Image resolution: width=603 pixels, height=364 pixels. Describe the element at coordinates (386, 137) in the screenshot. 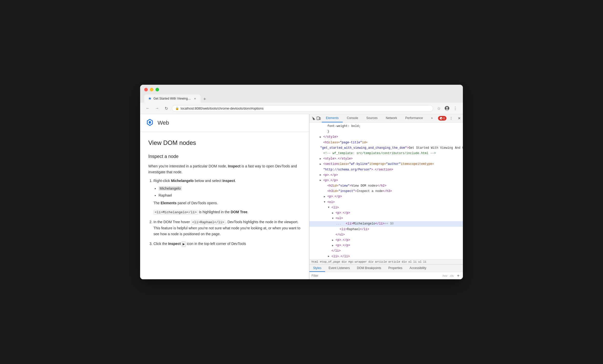

I see `dom-line: ▶ </style>` at that location.